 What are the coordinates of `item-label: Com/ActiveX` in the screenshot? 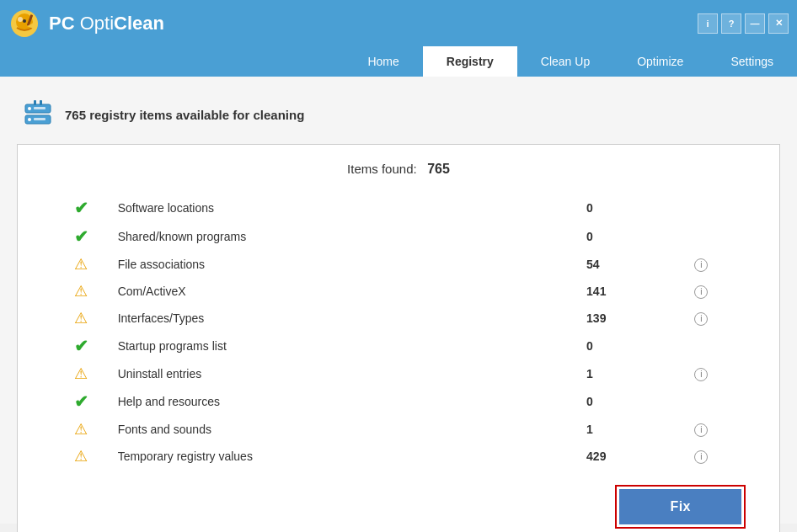 It's located at (345, 291).